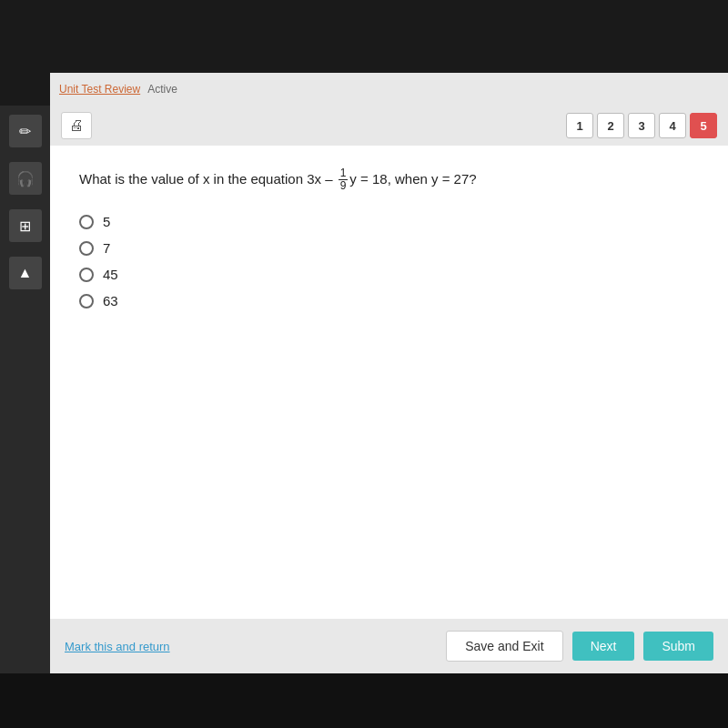  I want to click on options-list: 5 7 45 63, so click(389, 261).